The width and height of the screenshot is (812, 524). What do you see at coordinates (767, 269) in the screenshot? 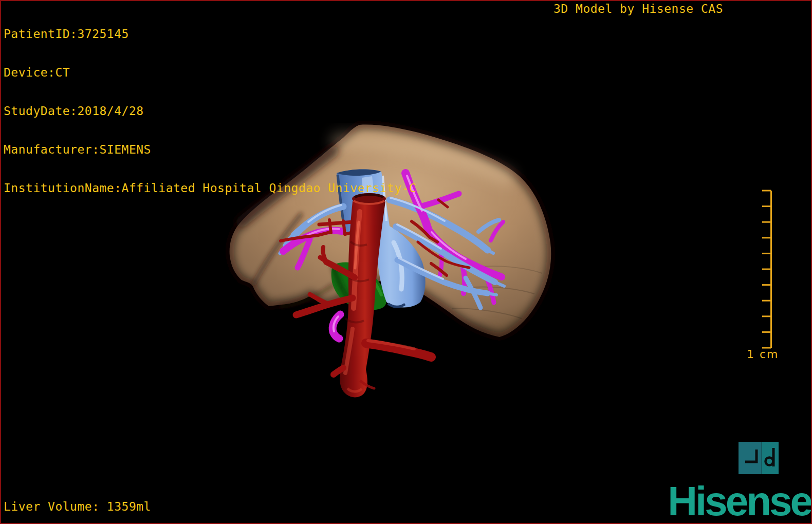
I see `scale-bar-ticks` at bounding box center [767, 269].